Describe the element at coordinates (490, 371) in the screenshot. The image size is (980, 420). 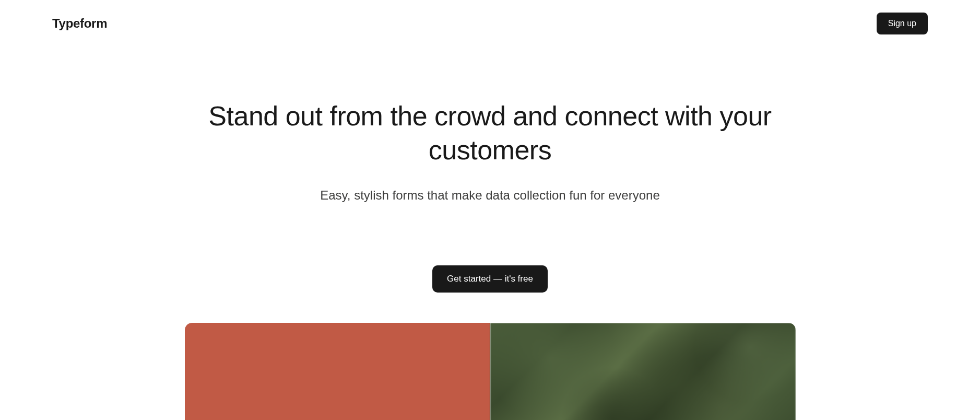
I see `hero-image-container` at that location.